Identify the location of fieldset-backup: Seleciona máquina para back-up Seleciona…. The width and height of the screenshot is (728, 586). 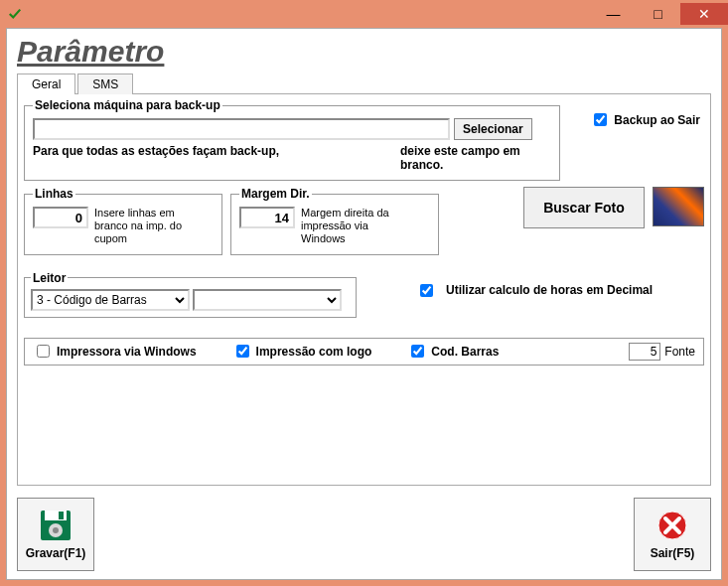
(292, 139).